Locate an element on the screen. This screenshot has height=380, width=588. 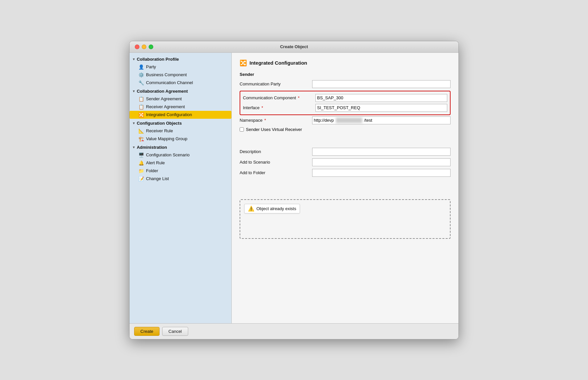
communication-party-group: Communication Party is located at coordinates (345, 84).